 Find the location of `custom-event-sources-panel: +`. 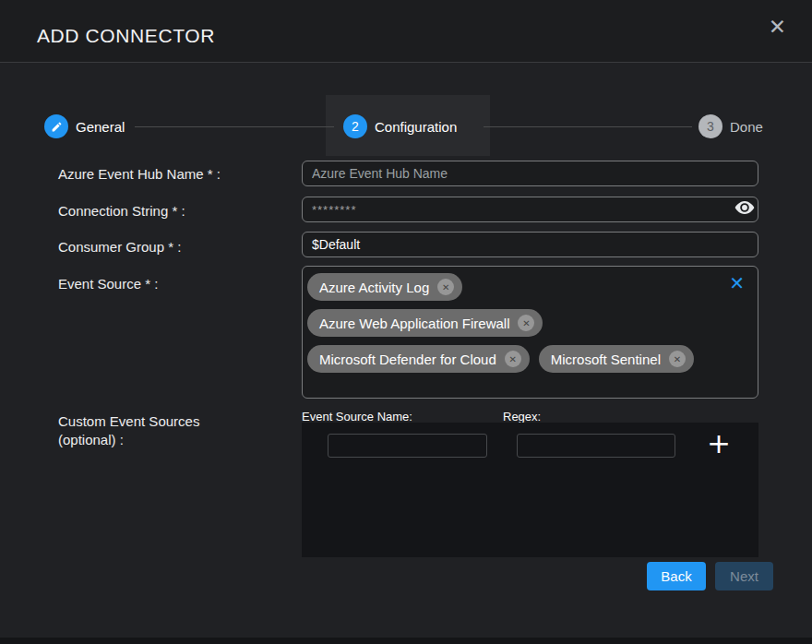

custom-event-sources-panel: + is located at coordinates (530, 490).